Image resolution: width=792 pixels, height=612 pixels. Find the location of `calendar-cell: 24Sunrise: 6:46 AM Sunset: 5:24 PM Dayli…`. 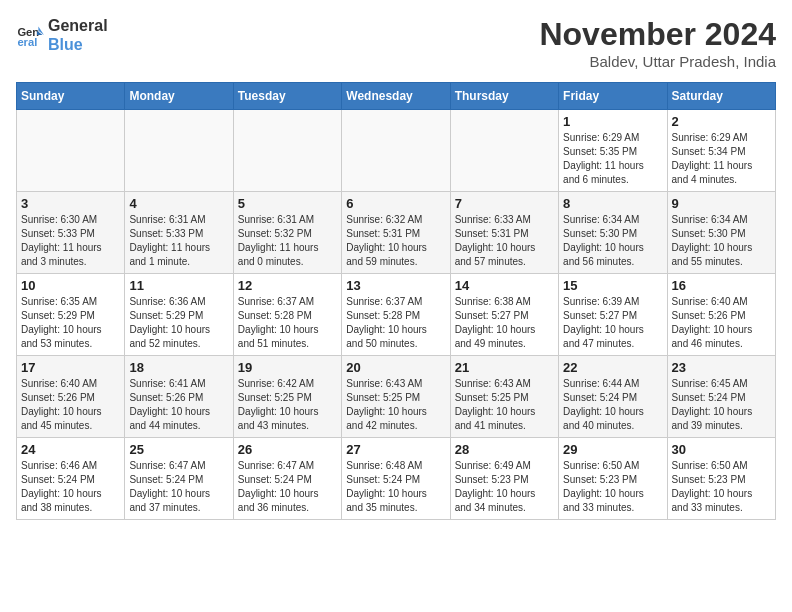

calendar-cell: 24Sunrise: 6:46 AM Sunset: 5:24 PM Dayli… is located at coordinates (71, 479).